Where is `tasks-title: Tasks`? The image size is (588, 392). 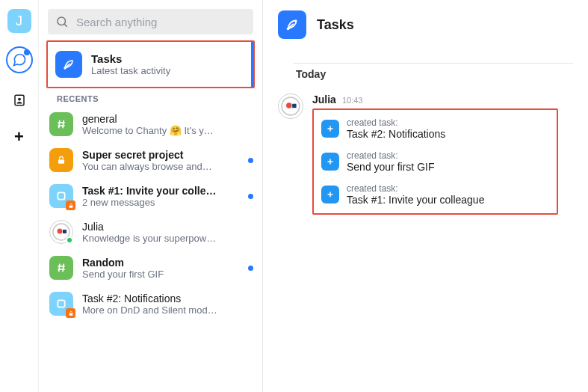 tasks-title: Tasks is located at coordinates (131, 58).